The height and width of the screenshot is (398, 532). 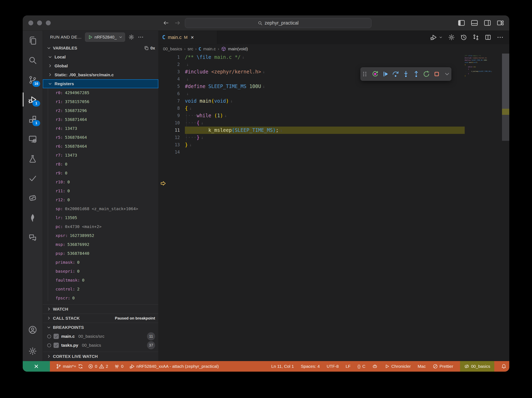 What do you see at coordinates (101, 309) in the screenshot?
I see `watch-section-header: WATCH` at bounding box center [101, 309].